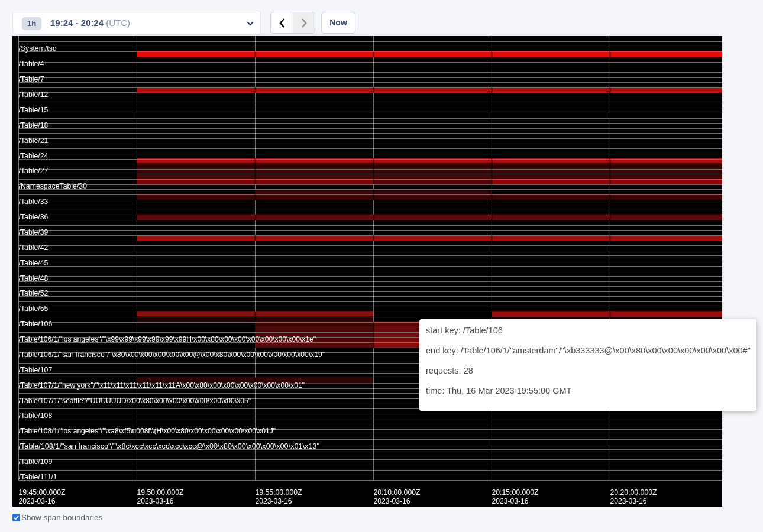 The height and width of the screenshot is (532, 763). I want to click on svg-text: /Table/109, so click(35, 462).